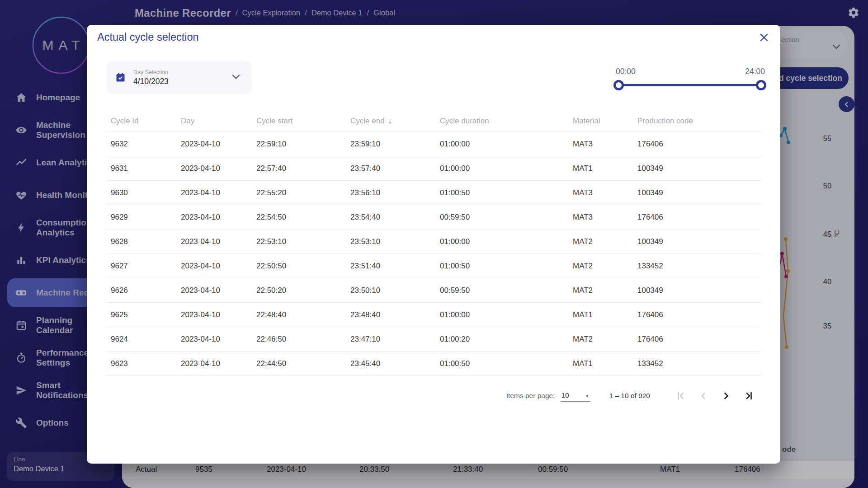  I want to click on table-cell: 23:51:40, so click(391, 266).